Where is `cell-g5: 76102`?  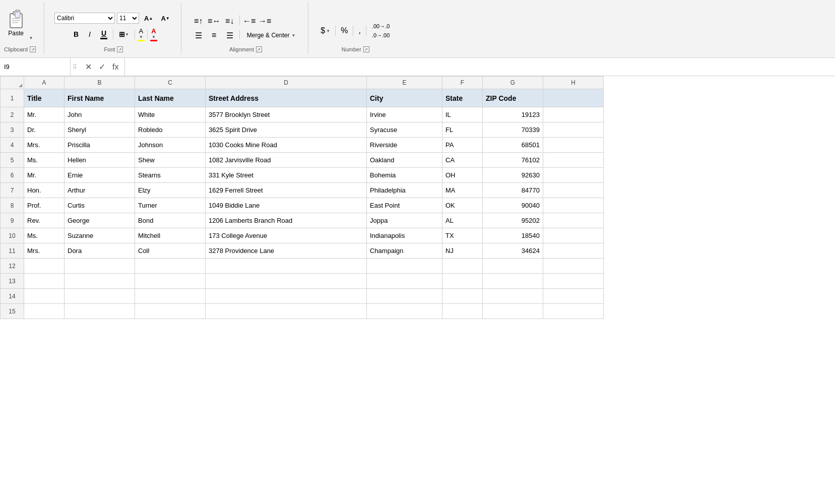
cell-g5: 76102 is located at coordinates (513, 160).